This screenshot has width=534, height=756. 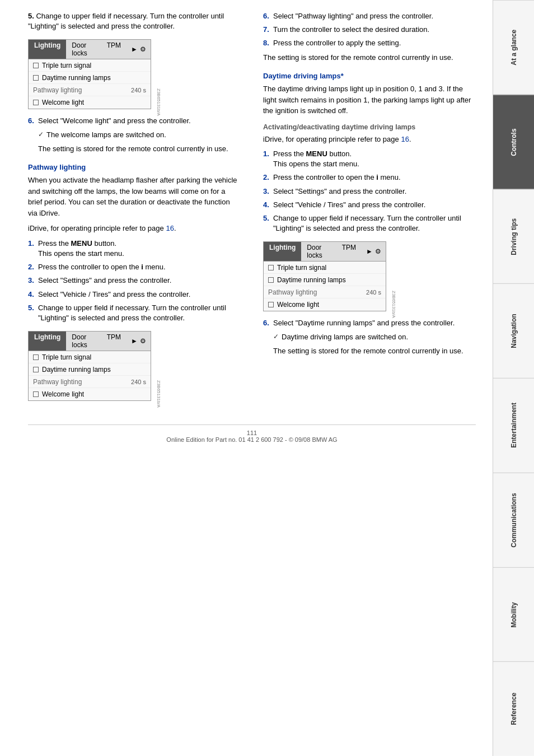 What do you see at coordinates (325, 292) in the screenshot?
I see `ui-row-pathway-3: Pathway lighting 240 s` at bounding box center [325, 292].